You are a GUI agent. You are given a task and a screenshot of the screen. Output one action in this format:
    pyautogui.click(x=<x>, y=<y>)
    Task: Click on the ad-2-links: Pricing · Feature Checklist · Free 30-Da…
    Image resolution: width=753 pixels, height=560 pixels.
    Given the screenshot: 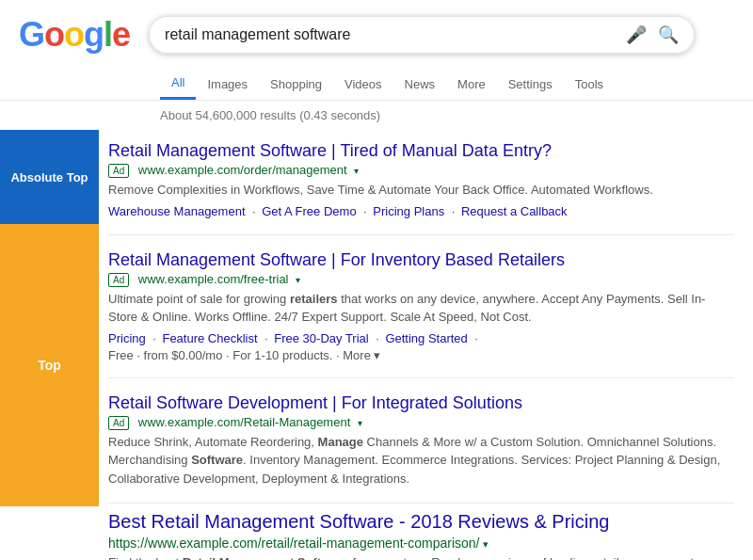 What is the action you would take?
    pyautogui.click(x=422, y=338)
    